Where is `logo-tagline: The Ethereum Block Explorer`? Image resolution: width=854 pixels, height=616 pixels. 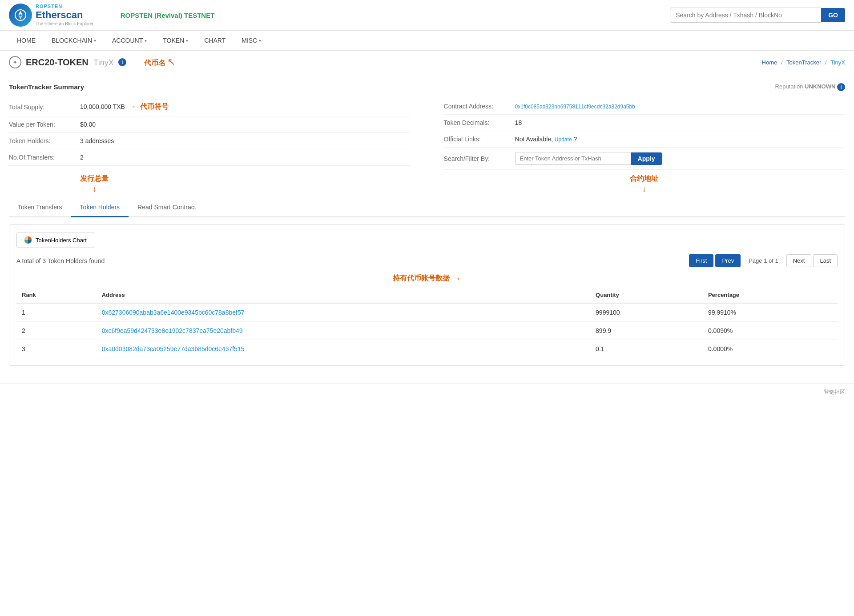 logo-tagline: The Ethereum Block Explorer is located at coordinates (65, 24).